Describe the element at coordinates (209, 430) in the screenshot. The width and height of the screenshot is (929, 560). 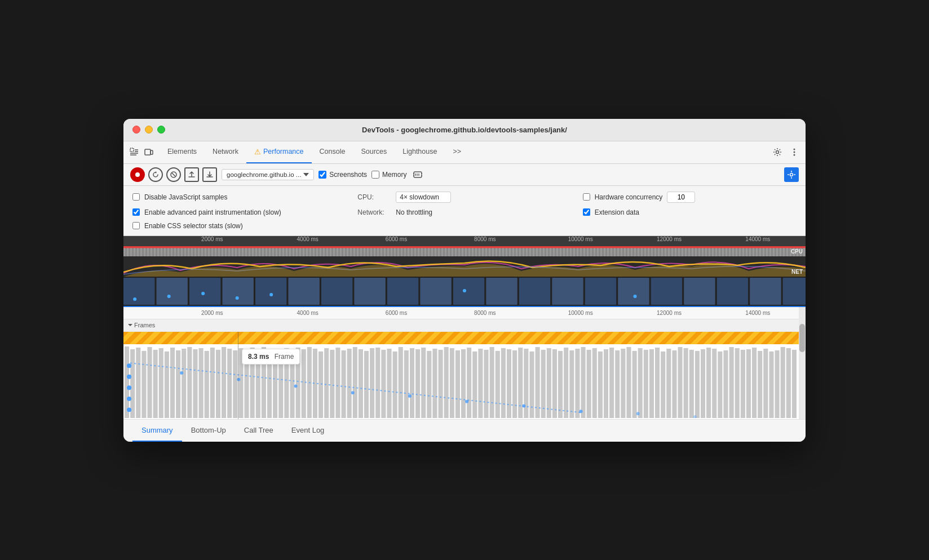
I see `tab-bottom-up: Bottom-Up` at that location.